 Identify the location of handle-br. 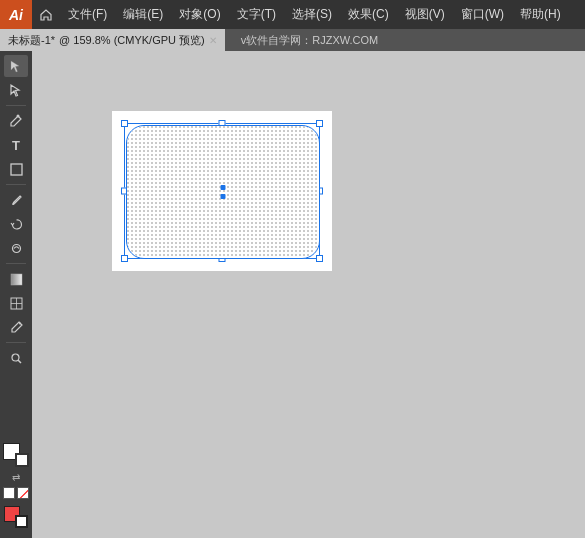
(320, 258).